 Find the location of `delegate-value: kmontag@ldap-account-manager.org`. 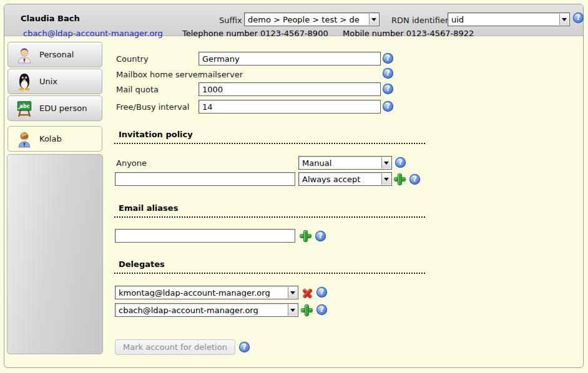

delegate-value: kmontag@ldap-account-manager.org is located at coordinates (202, 293).